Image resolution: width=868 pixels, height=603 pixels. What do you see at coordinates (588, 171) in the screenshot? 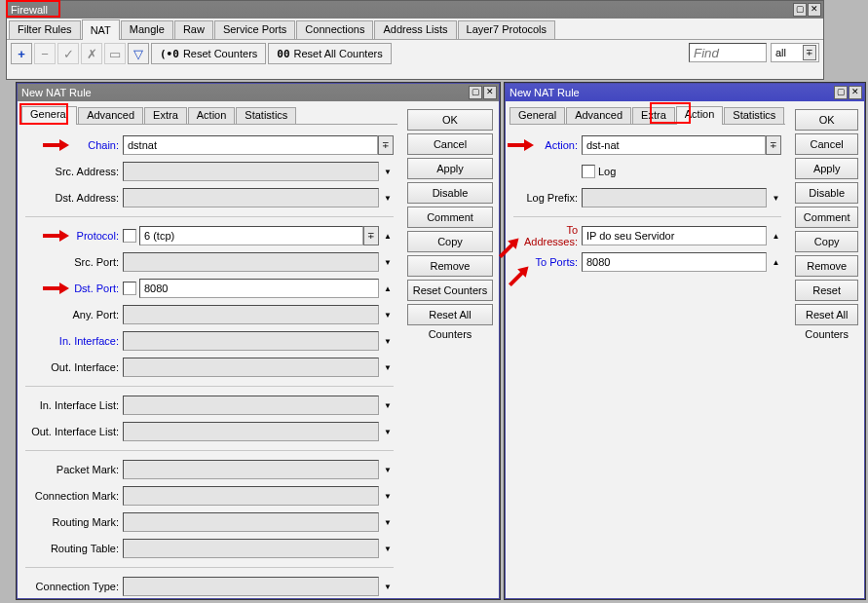
I see `log-checkbox` at bounding box center [588, 171].